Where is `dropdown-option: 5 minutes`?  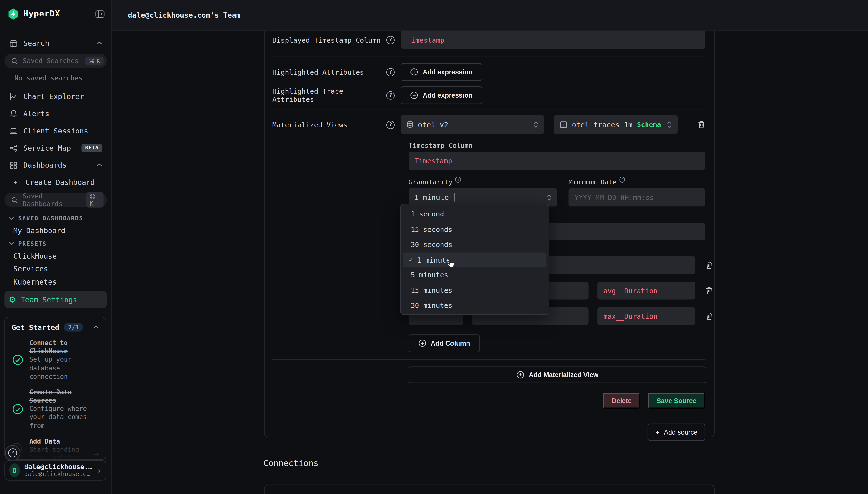 dropdown-option: 5 minutes is located at coordinates (475, 275).